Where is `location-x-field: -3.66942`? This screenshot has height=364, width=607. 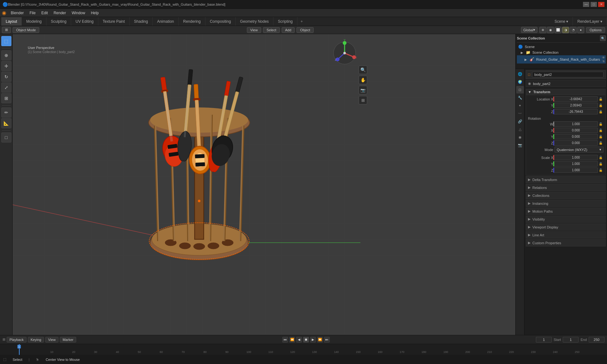
location-x-field: -3.66942 is located at coordinates (575, 99).